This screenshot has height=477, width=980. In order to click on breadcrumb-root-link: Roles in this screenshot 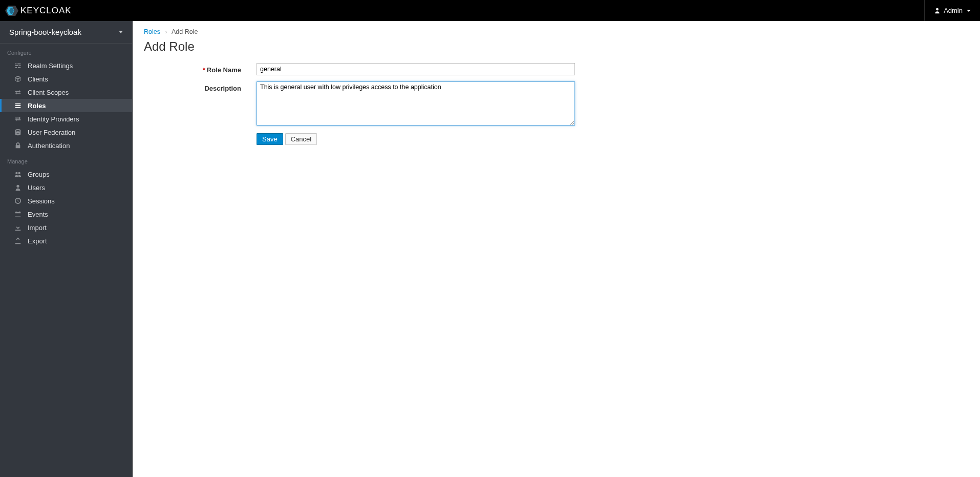, I will do `click(152, 32)`.